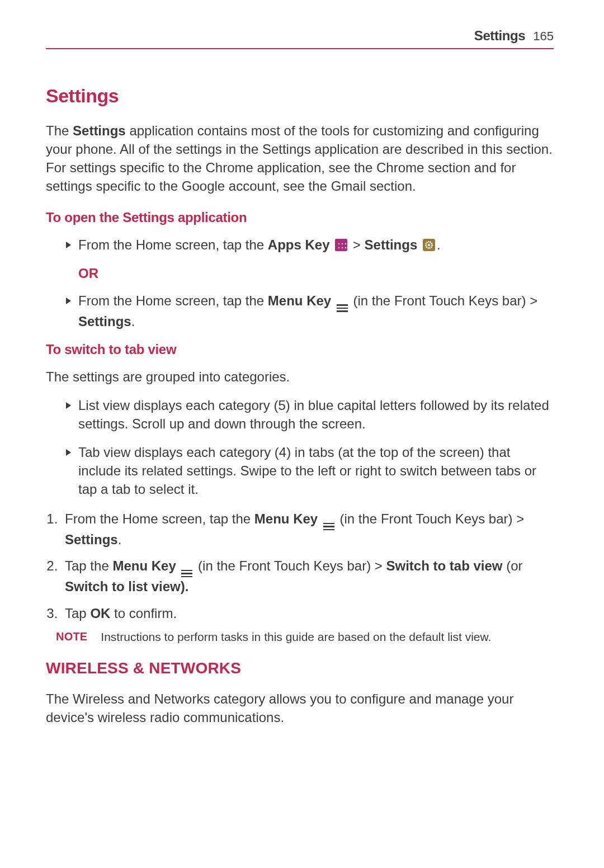 The width and height of the screenshot is (604, 868). I want to click on subheading-open-settings: To open the Settings application, so click(300, 218).